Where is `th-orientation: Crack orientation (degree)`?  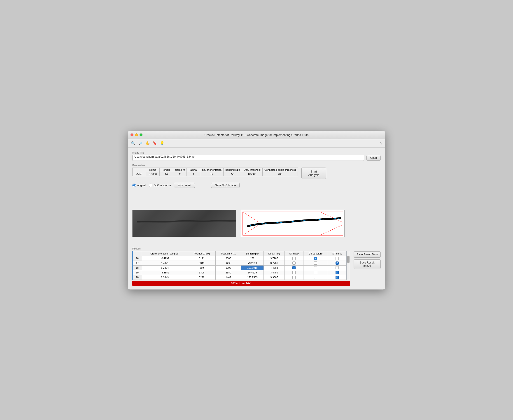 th-orientation: Crack orientation (degree) is located at coordinates (165, 254).